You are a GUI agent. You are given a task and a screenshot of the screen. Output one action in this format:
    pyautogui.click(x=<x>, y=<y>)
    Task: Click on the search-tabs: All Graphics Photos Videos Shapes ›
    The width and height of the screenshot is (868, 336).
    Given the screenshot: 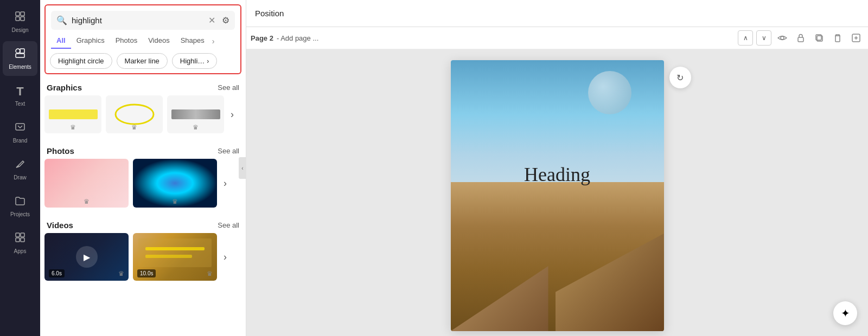 What is the action you would take?
    pyautogui.click(x=143, y=39)
    